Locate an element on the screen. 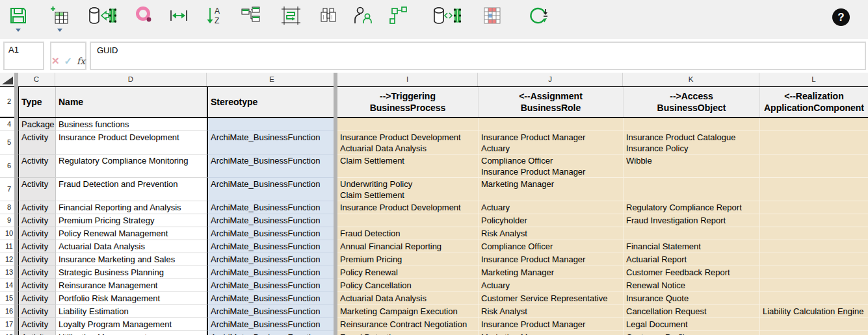  matrix-button is located at coordinates (492, 16).